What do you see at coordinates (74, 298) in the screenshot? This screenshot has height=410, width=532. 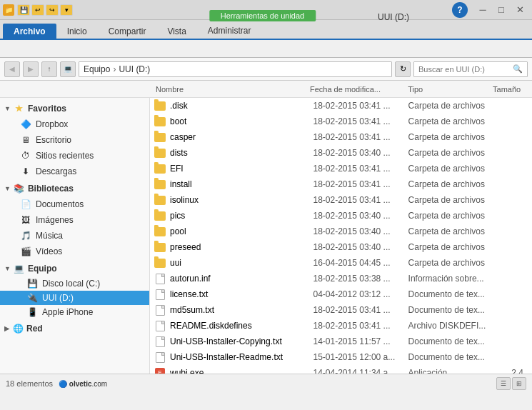 I see `sidebar-item-uui-d: 🔌 UUI (D:)` at bounding box center [74, 298].